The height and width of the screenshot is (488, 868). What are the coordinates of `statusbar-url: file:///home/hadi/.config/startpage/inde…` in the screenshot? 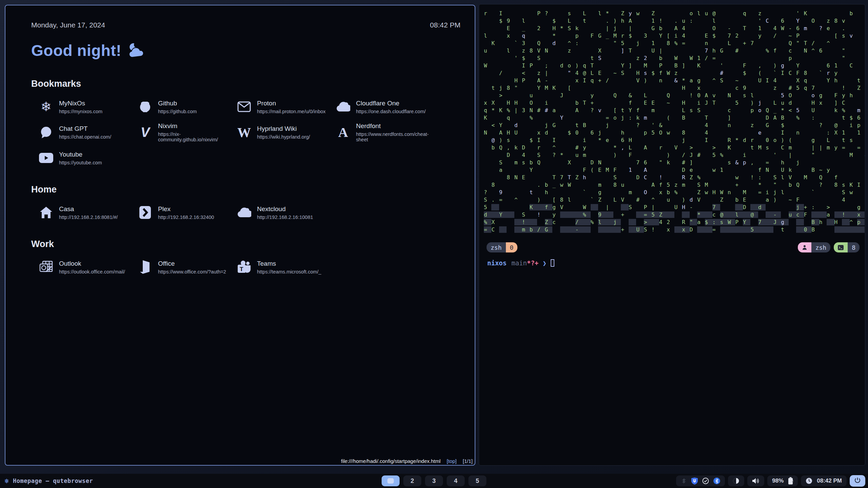 It's located at (391, 461).